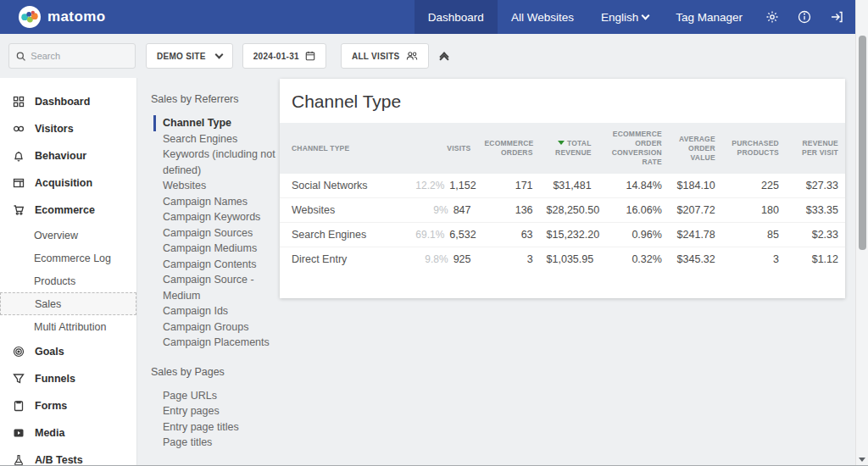 This screenshot has height=466, width=868. Describe the element at coordinates (772, 17) in the screenshot. I see `settings-gear-icon` at that location.